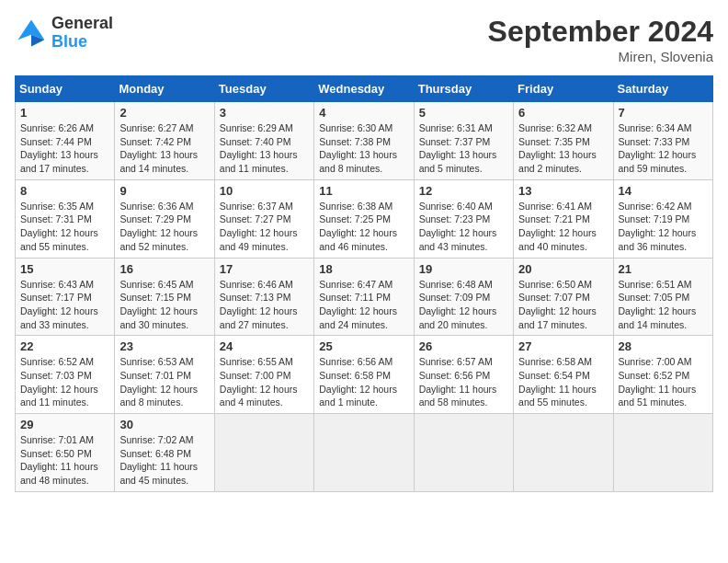  What do you see at coordinates (64, 226) in the screenshot?
I see `day-info: Sunrise: 6:35 AM Sunset: 7:31 PM Dayligh…` at bounding box center [64, 226].